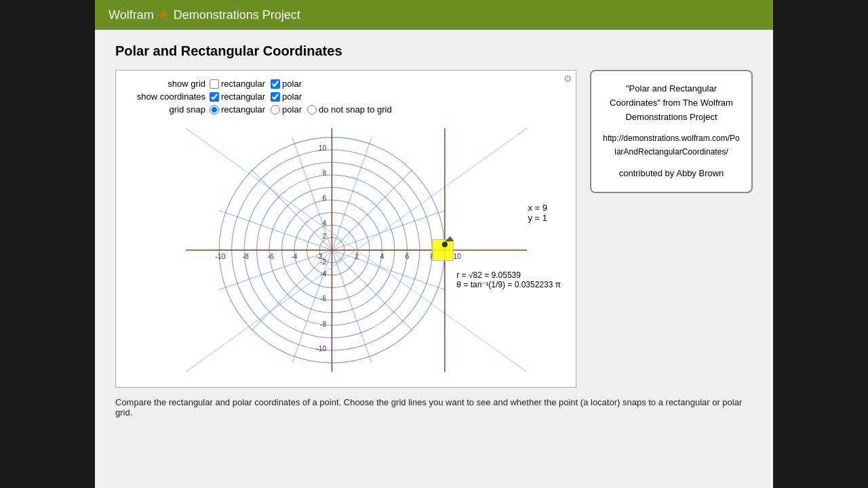  I want to click on show-grid-polar-checkbox, so click(275, 84).